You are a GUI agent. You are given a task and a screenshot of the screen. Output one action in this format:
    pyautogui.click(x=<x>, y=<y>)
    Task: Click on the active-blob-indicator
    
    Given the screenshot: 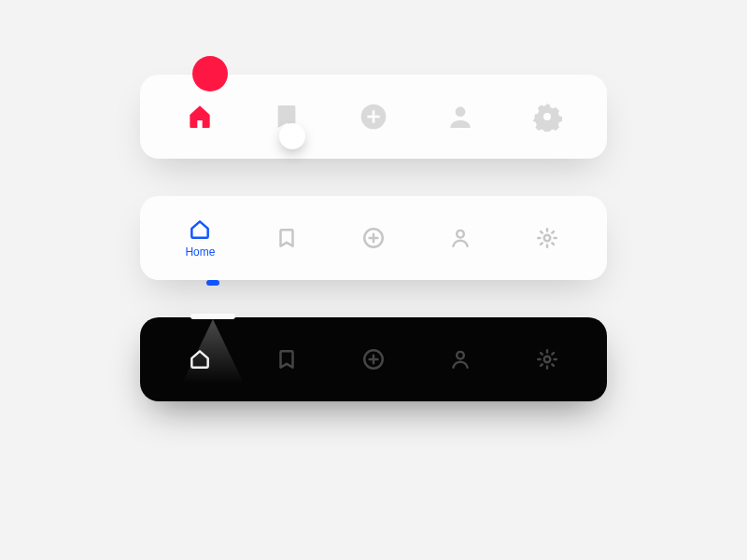 What is the action you would take?
    pyautogui.click(x=210, y=74)
    